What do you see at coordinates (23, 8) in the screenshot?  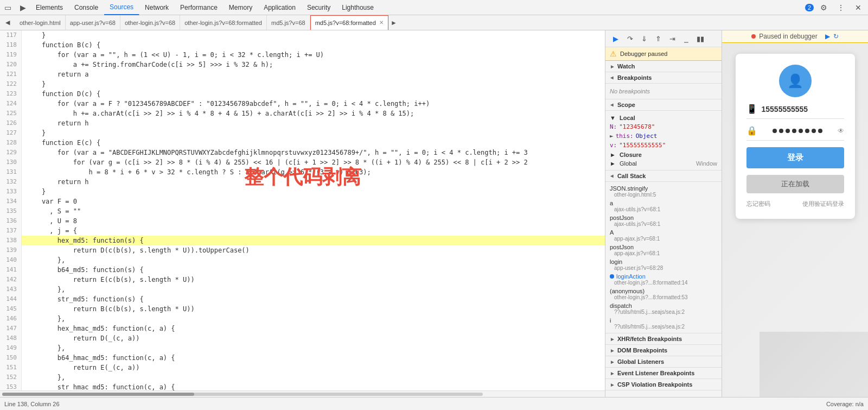 I see `inspect-icon: ▶` at bounding box center [23, 8].